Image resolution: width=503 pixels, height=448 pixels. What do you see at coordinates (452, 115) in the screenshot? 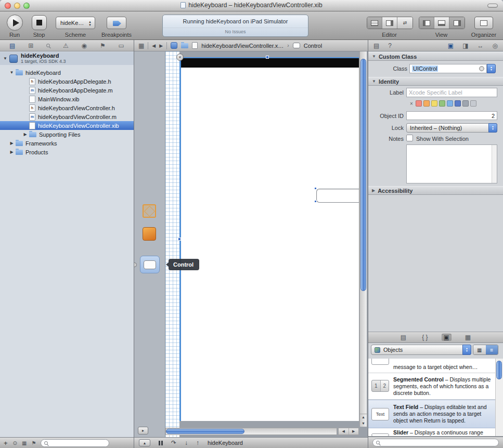
I see `object-id-field: 2` at bounding box center [452, 115].